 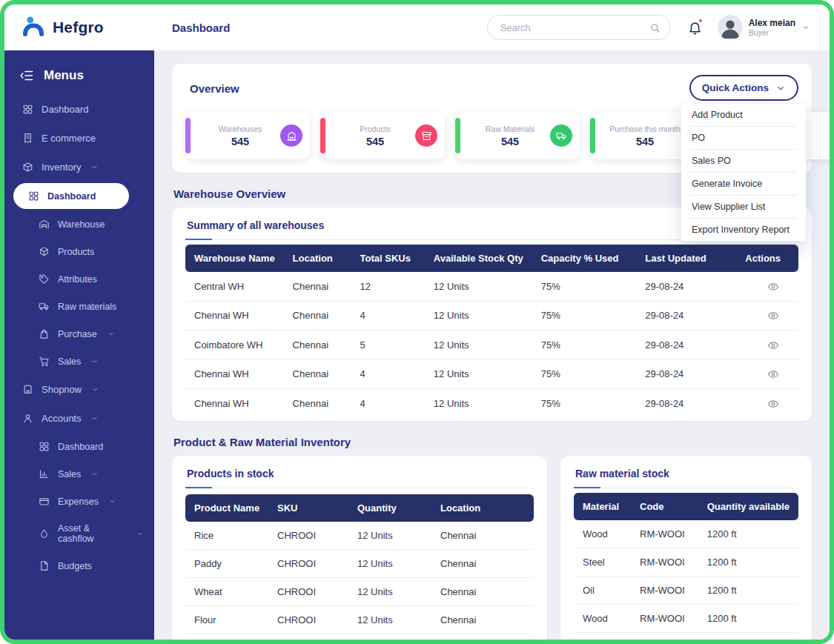 I want to click on chart-icon, so click(x=44, y=474).